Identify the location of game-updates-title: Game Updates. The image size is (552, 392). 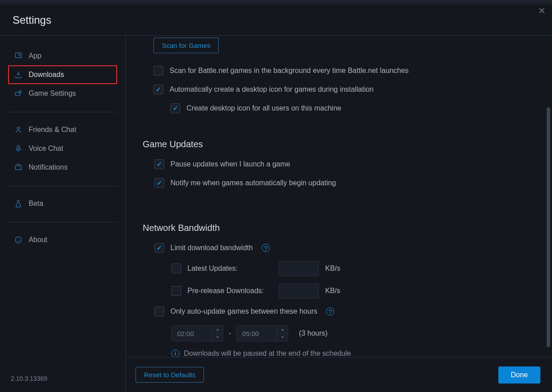
(336, 144).